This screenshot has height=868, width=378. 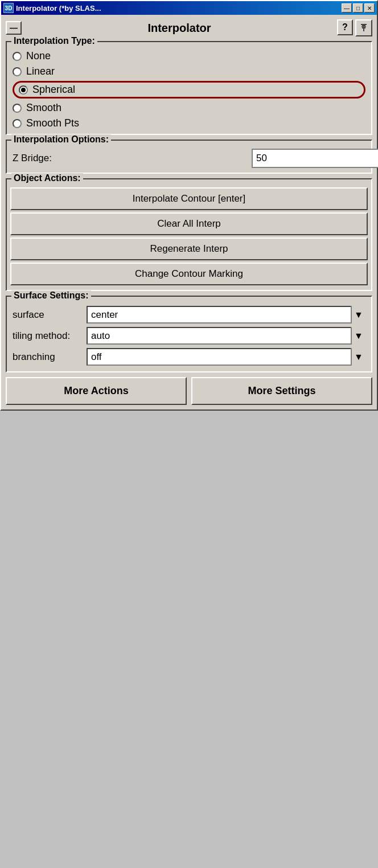 What do you see at coordinates (189, 28) in the screenshot?
I see `header-row: — Interpolator ?` at bounding box center [189, 28].